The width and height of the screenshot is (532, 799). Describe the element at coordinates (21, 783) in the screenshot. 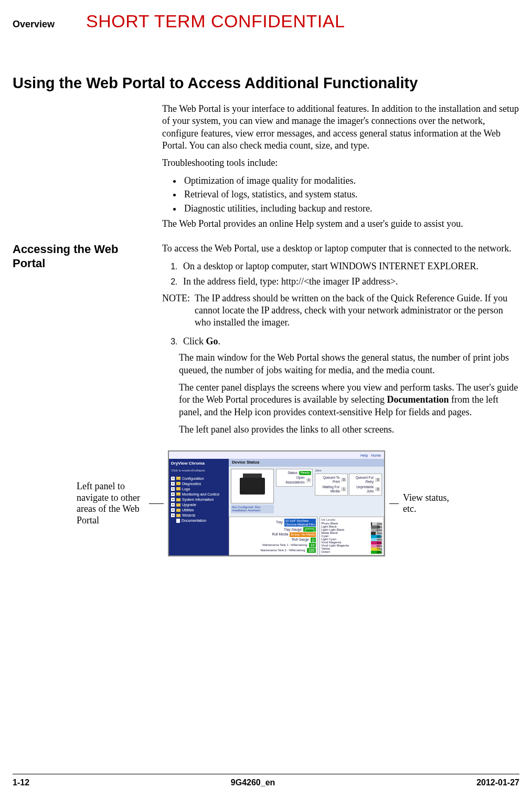

I see `footer-page: 1-12` at that location.